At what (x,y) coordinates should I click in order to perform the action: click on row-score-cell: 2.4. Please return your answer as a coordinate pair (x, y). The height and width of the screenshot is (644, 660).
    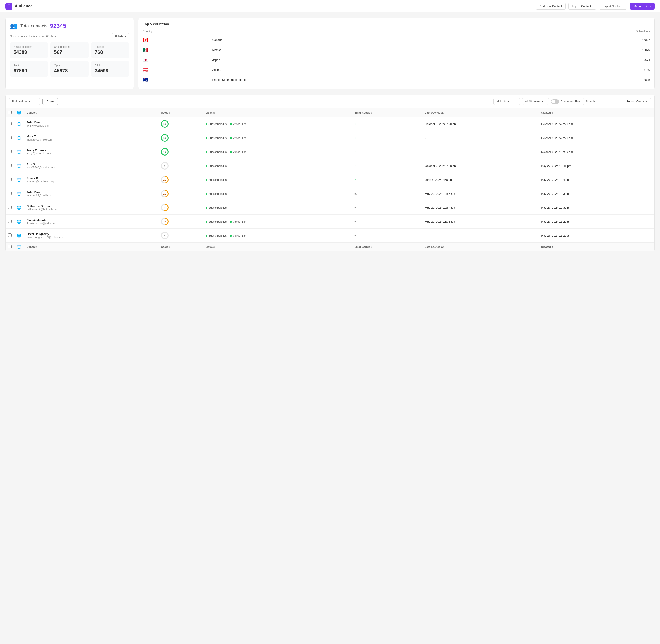
    Looking at the image, I should click on (181, 222).